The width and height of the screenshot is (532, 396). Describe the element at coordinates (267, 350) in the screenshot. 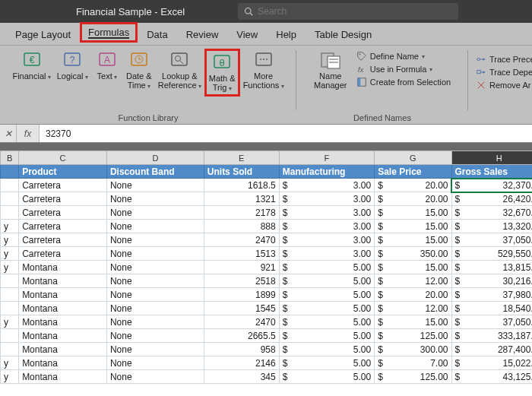

I see `table-row: MontanaNone9585.00300.00287,400.00` at that location.